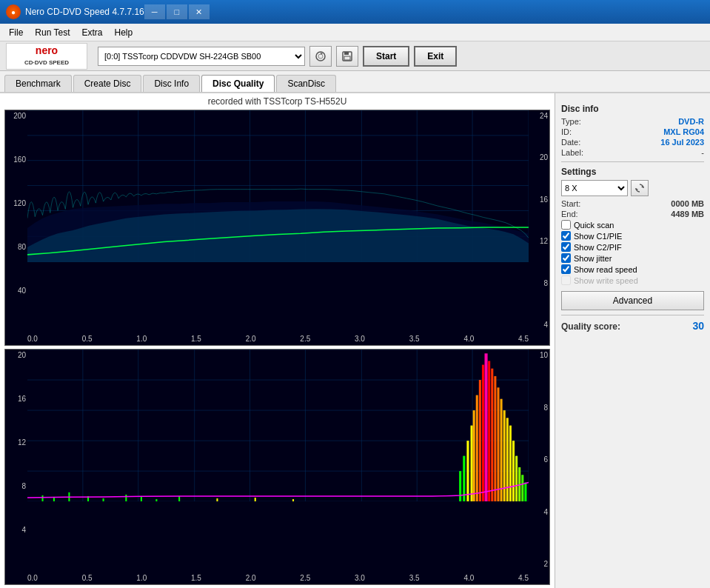 This screenshot has height=588, width=710. What do you see at coordinates (594, 225) in the screenshot?
I see `quick-scan-label: Quick scan` at bounding box center [594, 225].